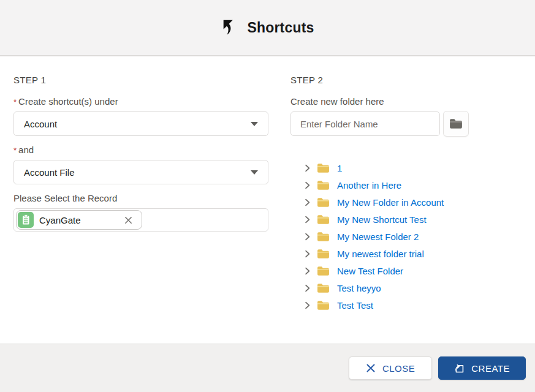 This screenshot has height=392, width=535. What do you see at coordinates (281, 28) in the screenshot?
I see `page-title: Shortcuts` at bounding box center [281, 28].